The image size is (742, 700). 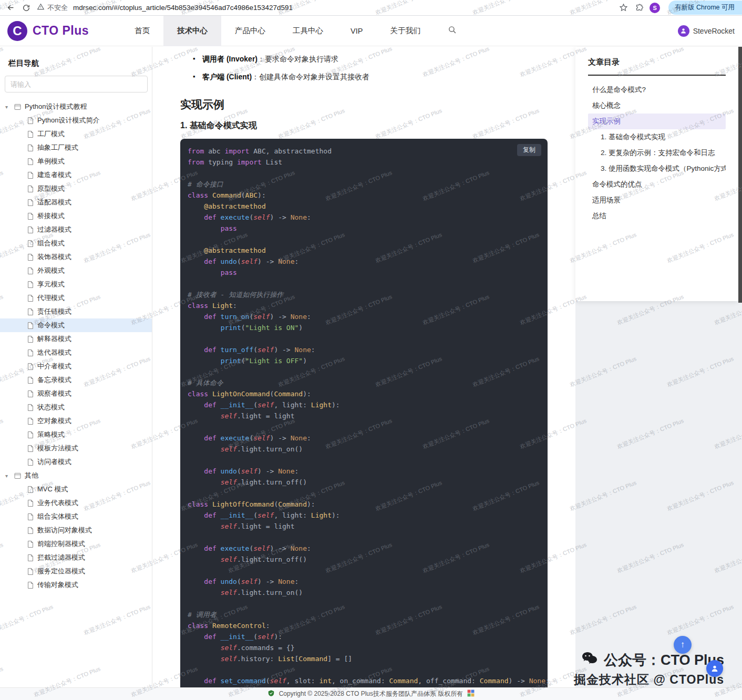 I want to click on sidebar-item-代理模式: 代理模式, so click(x=76, y=298).